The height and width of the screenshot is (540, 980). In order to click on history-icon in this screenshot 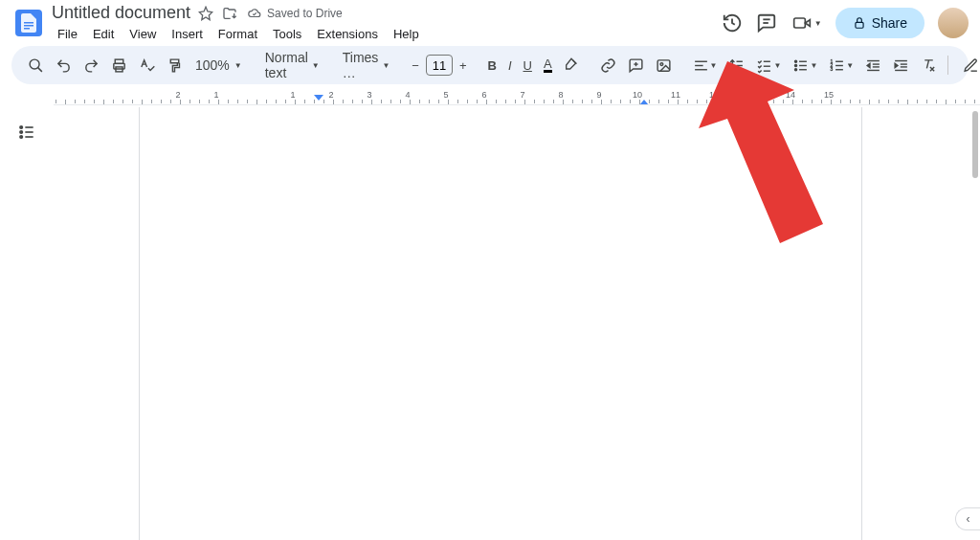, I will do `click(732, 23)`.